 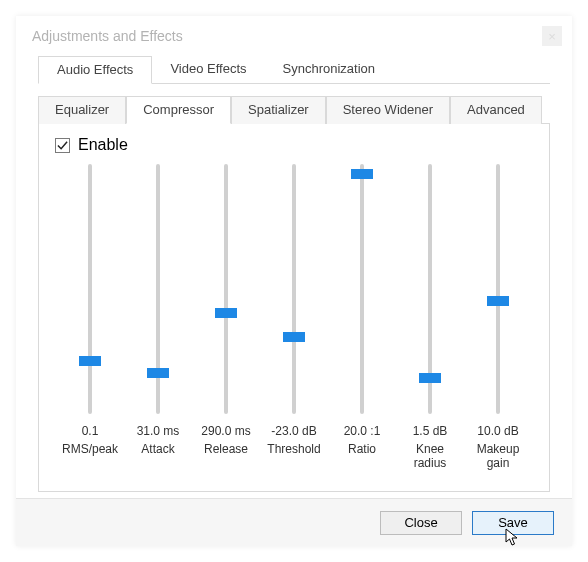 What do you see at coordinates (294, 70) in the screenshot?
I see `main-tabs: Audio Effects Video Effects Synchronizat…` at bounding box center [294, 70].